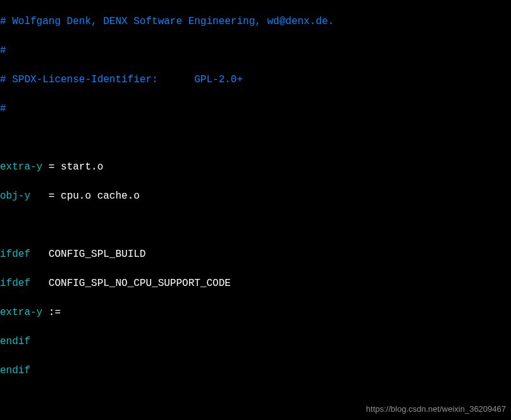 This screenshot has width=511, height=420. What do you see at coordinates (255, 283) in the screenshot?
I see `code-line: ifdef CONFIG_SPL_NO_CPU_SUPPORT_CODE` at bounding box center [255, 283].